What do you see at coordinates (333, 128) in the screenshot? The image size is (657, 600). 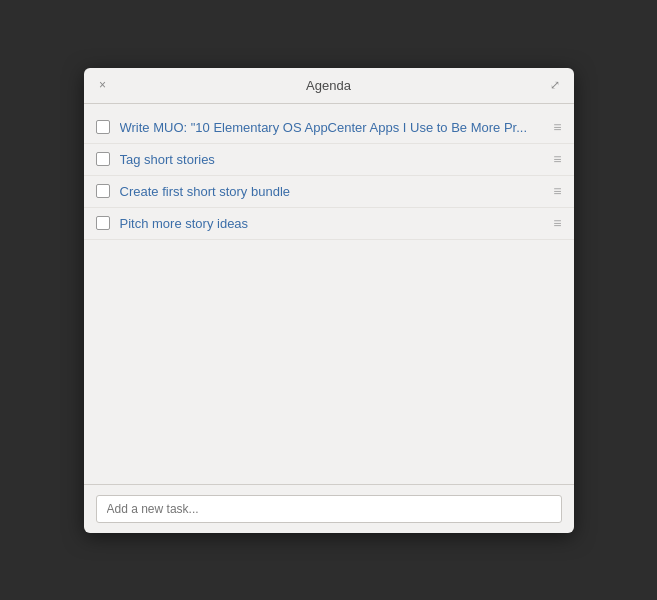 I see `task-text: Write MUO: "10 Elementary OS AppCenter A…` at bounding box center [333, 128].